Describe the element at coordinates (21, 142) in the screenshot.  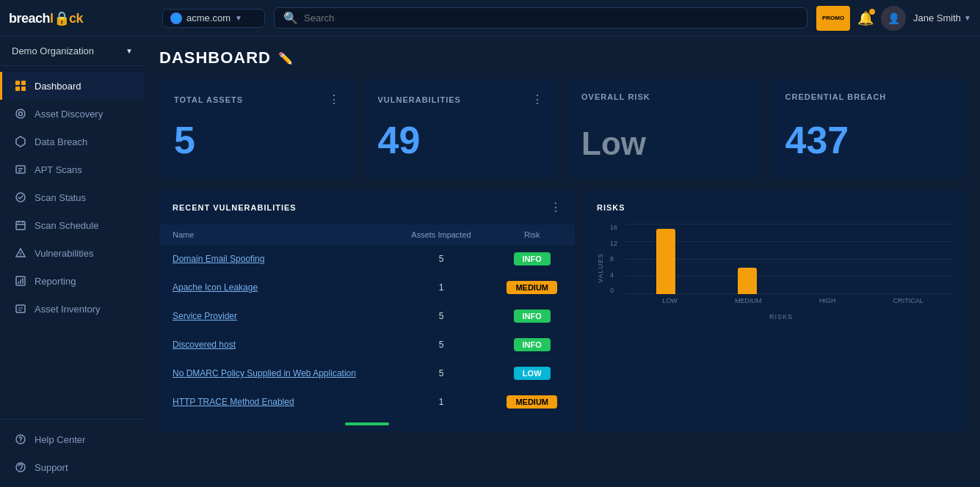
I see `data-breach-icon` at that location.